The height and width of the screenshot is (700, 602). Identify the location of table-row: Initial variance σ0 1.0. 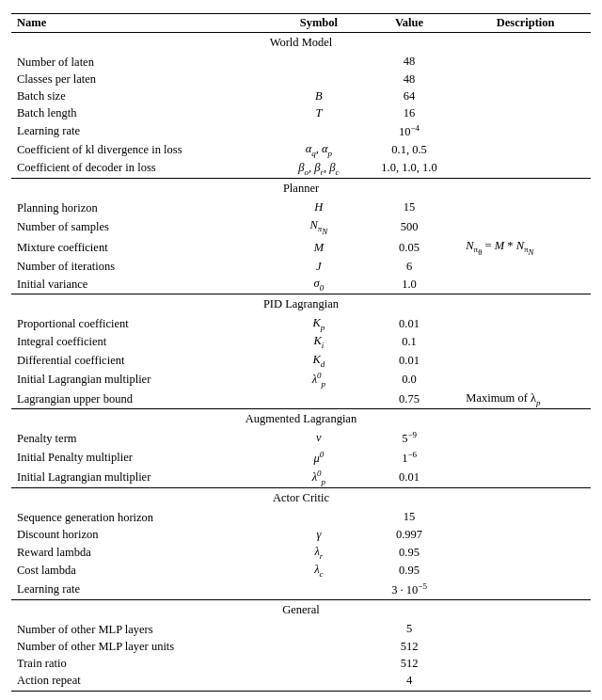
(301, 285).